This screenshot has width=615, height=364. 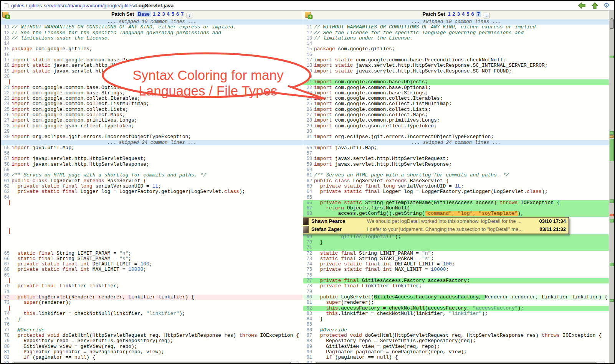 What do you see at coordinates (309, 237) in the screenshot?
I see `line-number: 69` at bounding box center [309, 237].